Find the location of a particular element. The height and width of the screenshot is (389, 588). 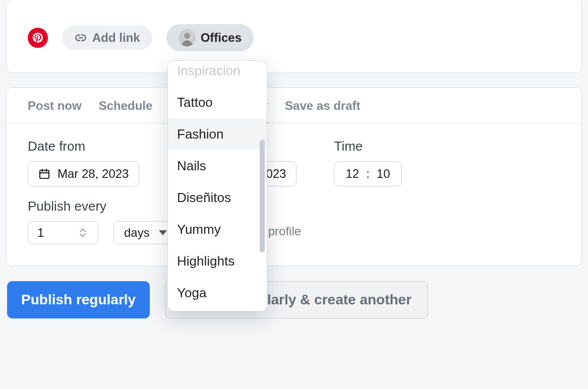

time-colon: : is located at coordinates (368, 174).